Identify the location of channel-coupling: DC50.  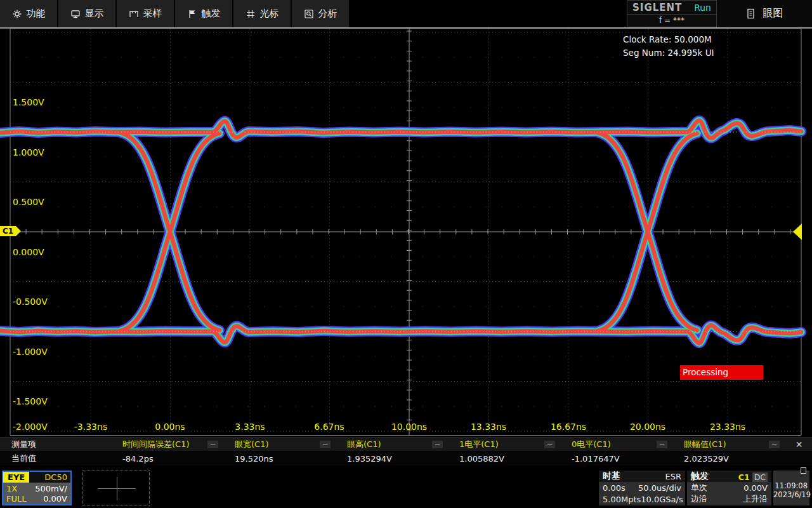
(57, 478).